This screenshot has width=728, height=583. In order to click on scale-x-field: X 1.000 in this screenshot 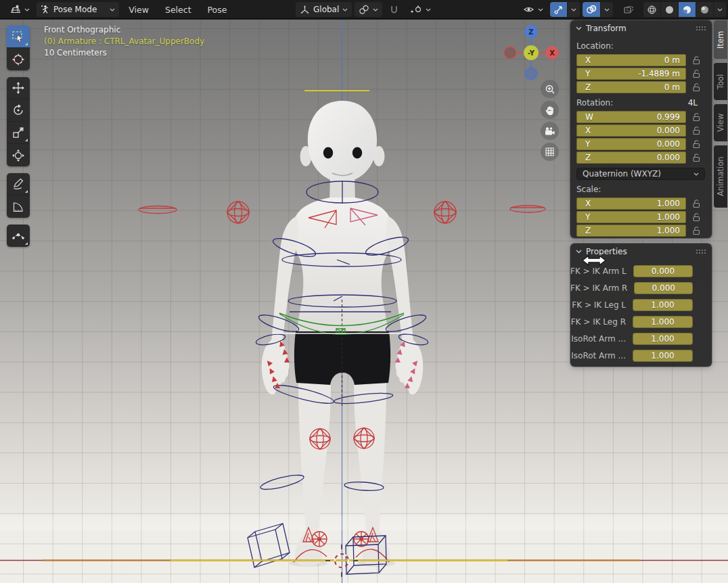, I will do `click(631, 204)`.